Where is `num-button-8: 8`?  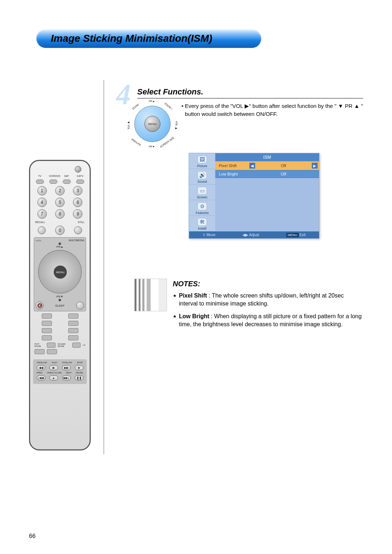
num-button-8: 8 is located at coordinates (60, 214).